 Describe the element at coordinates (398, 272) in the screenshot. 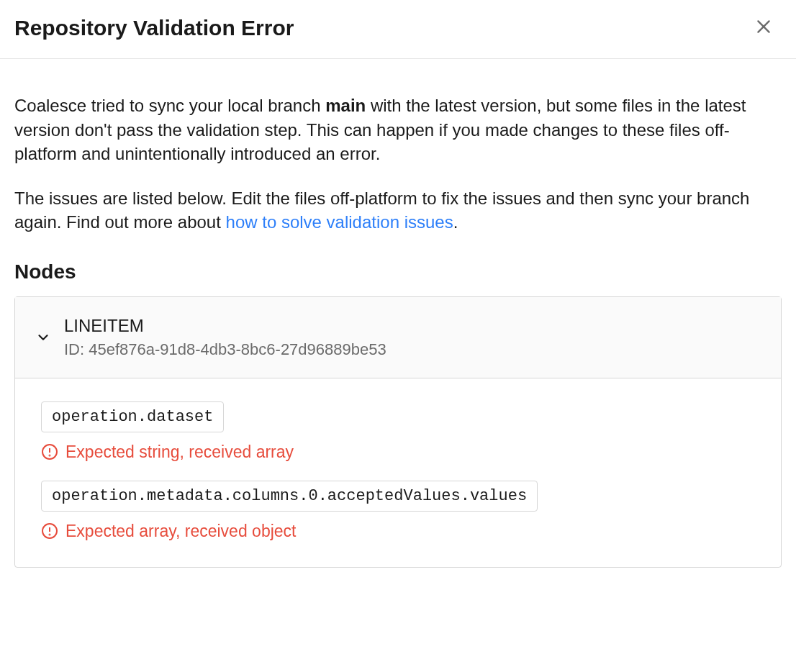

I see `nodes-heading: Nodes` at that location.